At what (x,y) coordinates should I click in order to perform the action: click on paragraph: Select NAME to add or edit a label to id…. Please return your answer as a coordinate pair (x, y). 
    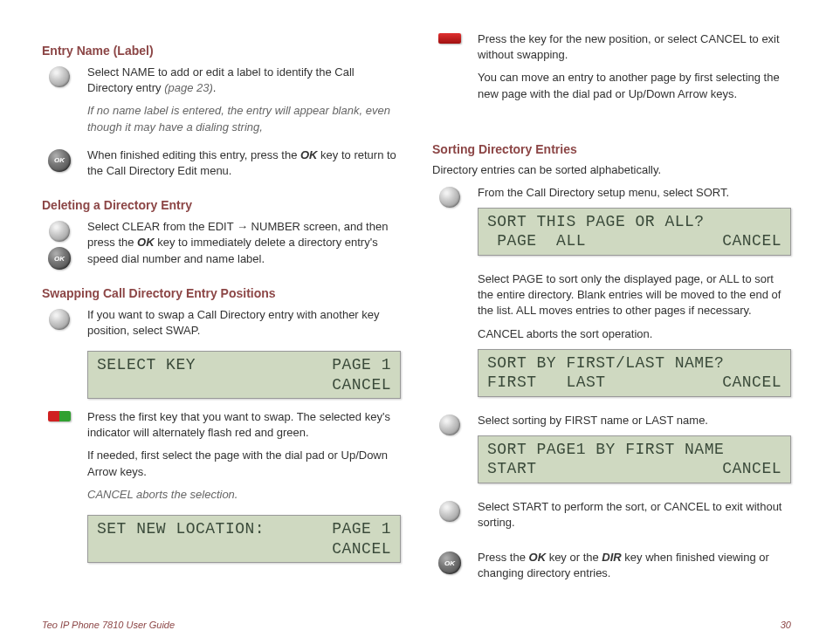
    Looking at the image, I should click on (244, 80).